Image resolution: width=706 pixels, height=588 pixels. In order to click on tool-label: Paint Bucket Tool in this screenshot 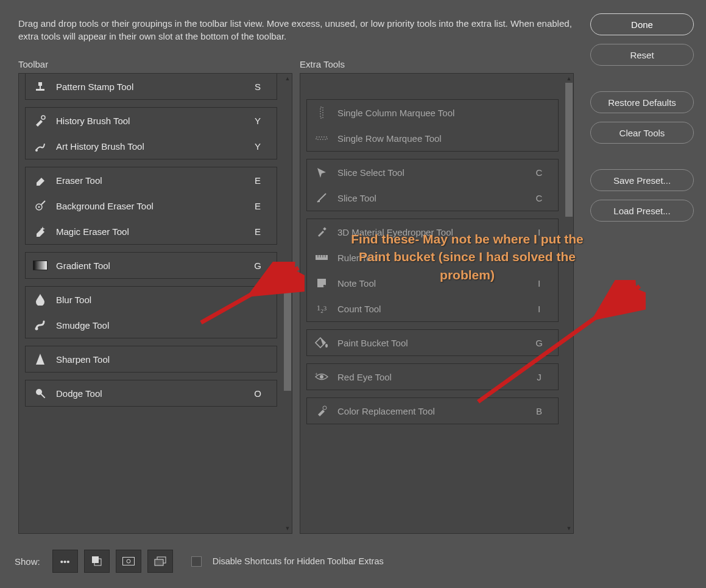, I will do `click(373, 343)`.